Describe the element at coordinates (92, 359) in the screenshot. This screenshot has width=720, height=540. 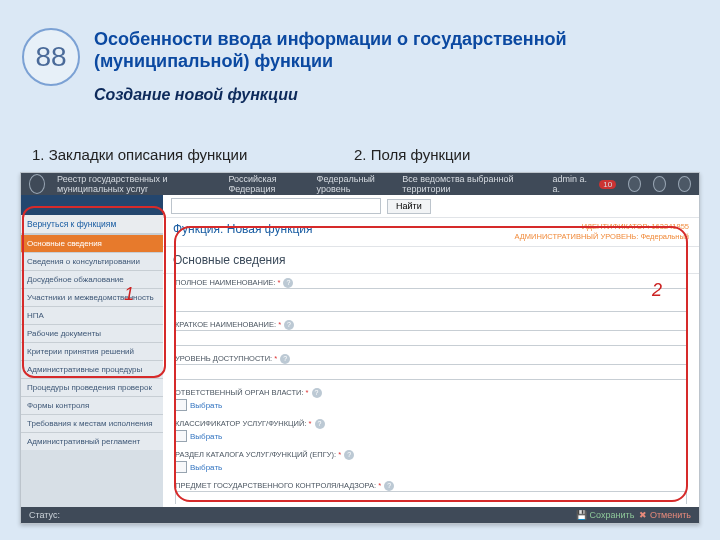
I see `sidebar: Вернуться к функциям Основные сведенияСв…` at that location.